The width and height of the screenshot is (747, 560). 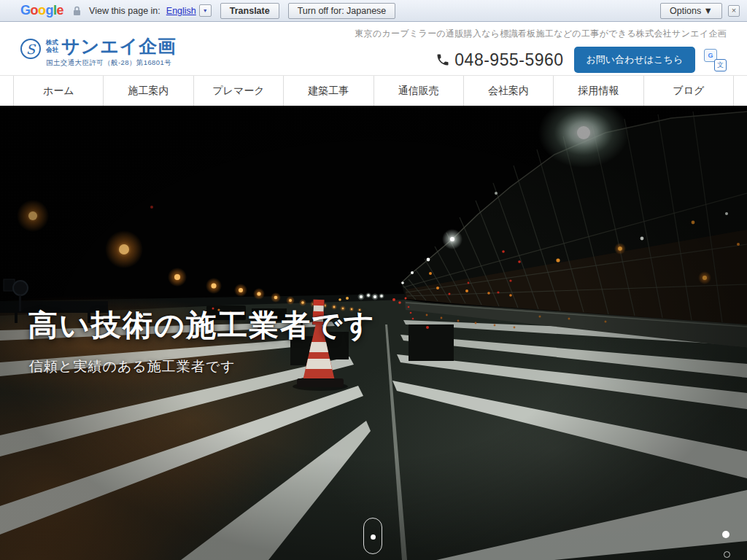 What do you see at coordinates (26, 10) in the screenshot?
I see `google-logo-letter: G` at bounding box center [26, 10].